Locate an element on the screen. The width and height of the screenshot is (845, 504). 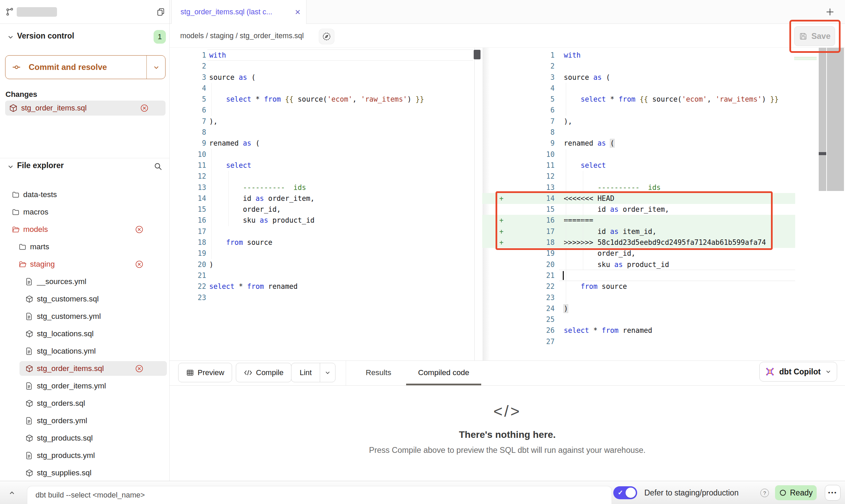
lint-dropdown-chevron-icon is located at coordinates (328, 372).